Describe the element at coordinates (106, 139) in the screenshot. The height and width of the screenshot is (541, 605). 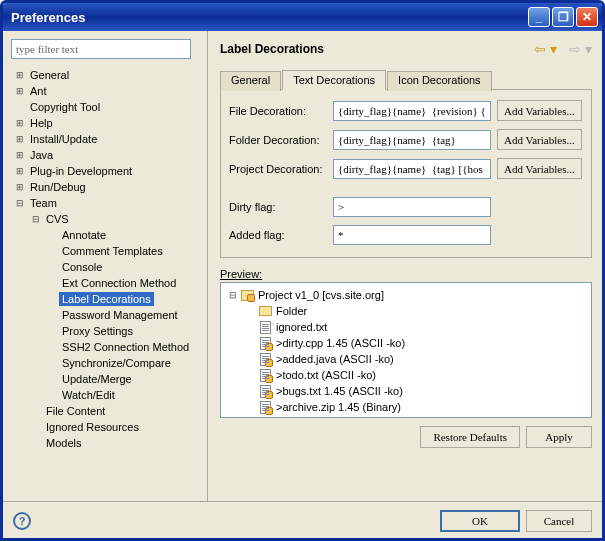
I see `tree-item-install-update: ⊞Install/Update` at that location.